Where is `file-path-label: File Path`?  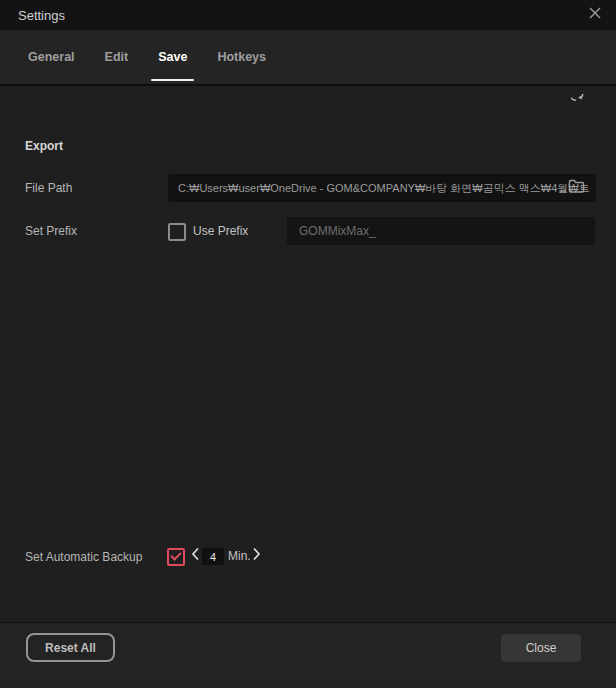
file-path-label: File Path is located at coordinates (48, 188).